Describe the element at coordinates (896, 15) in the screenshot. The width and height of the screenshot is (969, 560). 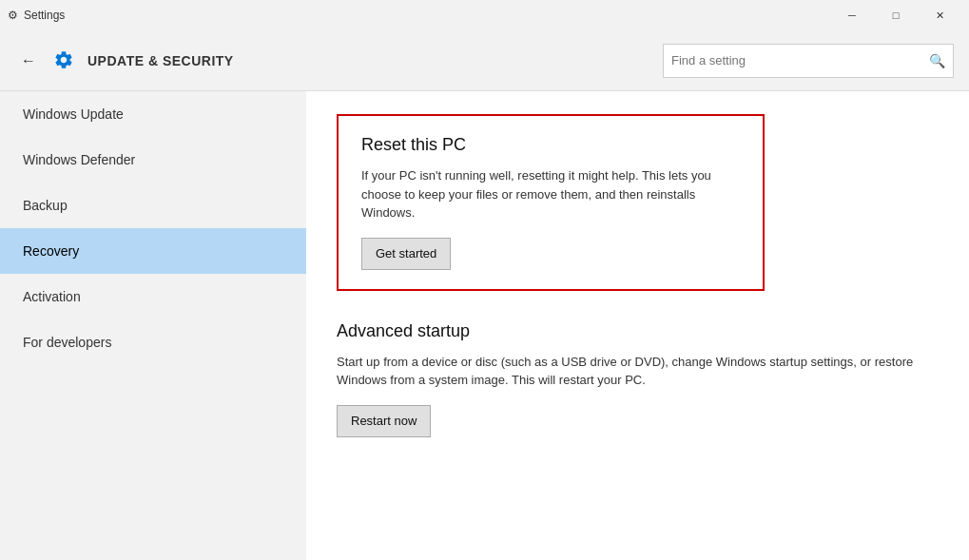
I see `maximize-button: □` at that location.